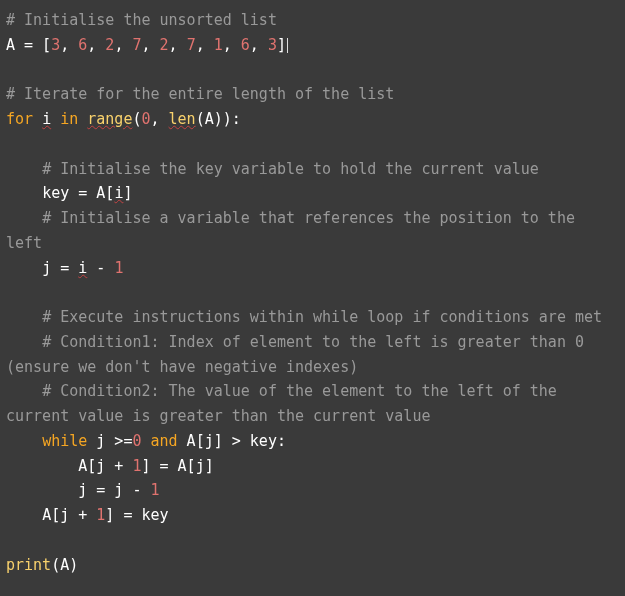 The image size is (625, 596). I want to click on builtin-len: len, so click(182, 119).